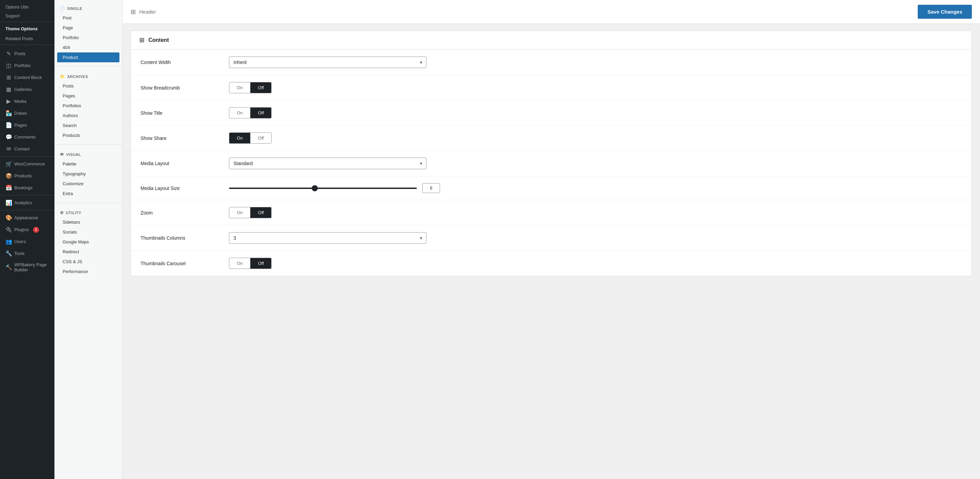  What do you see at coordinates (261, 212) in the screenshot?
I see `toggle-zoom-off: Off` at bounding box center [261, 212].